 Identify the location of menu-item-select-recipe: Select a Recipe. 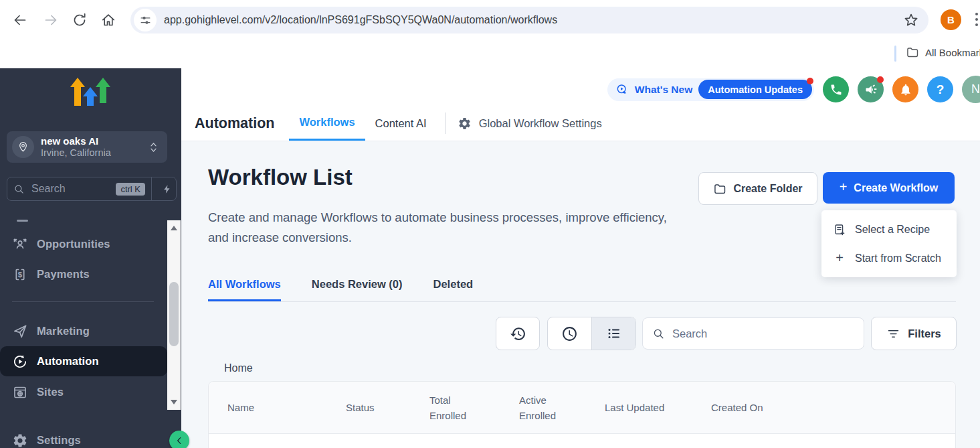
(889, 229).